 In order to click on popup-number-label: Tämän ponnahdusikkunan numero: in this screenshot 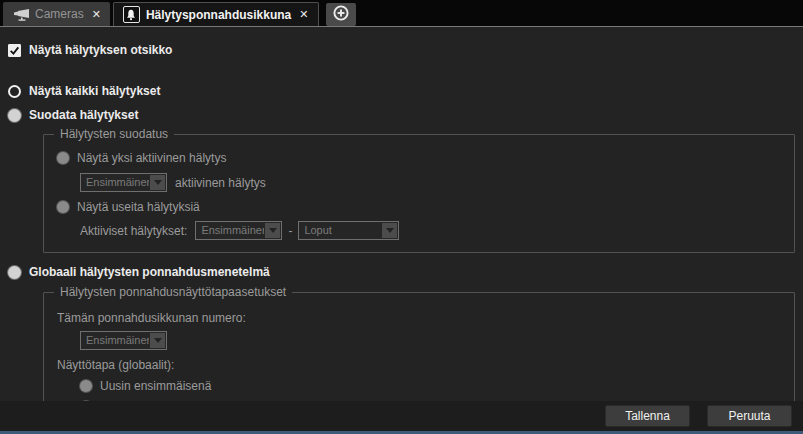, I will do `click(152, 318)`.